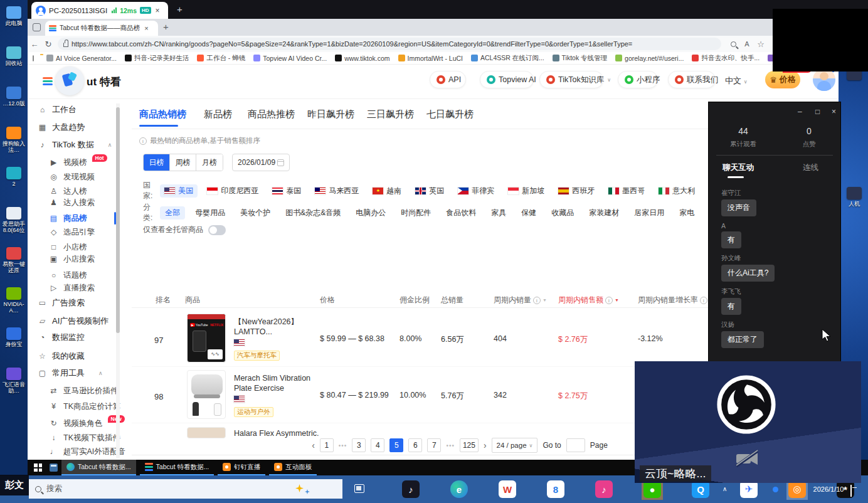 The width and height of the screenshot is (868, 503). What do you see at coordinates (186, 489) in the screenshot?
I see `taskbar-search-box: 搜索` at bounding box center [186, 489].